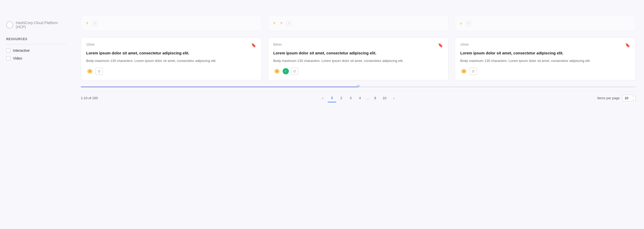 The width and height of the screenshot is (644, 229). I want to click on card-1-title: Lorem ipsum dolor sit amet, consectetur …, so click(171, 53).